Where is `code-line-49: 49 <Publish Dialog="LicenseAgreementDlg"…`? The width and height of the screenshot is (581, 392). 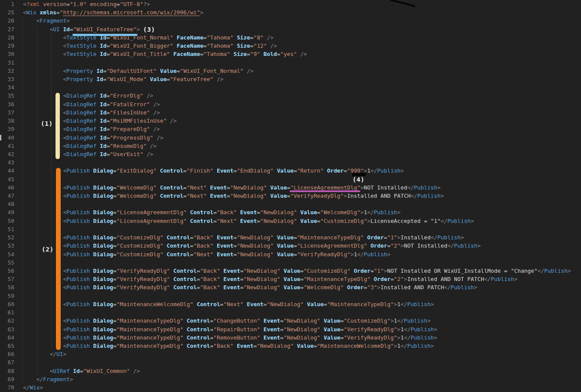
code-line-49: 49 <Publish Dialog="LicenseAgreementDlg"… is located at coordinates (290, 212).